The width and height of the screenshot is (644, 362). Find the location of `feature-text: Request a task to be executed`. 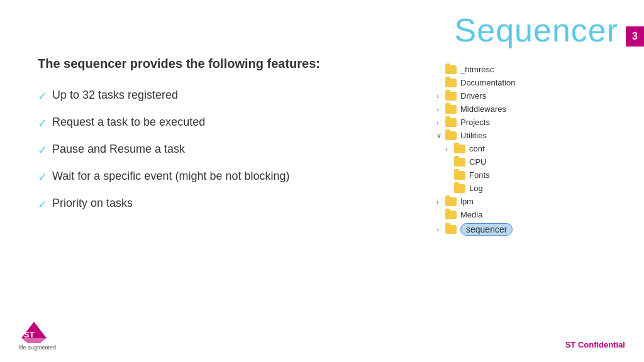

feature-text: Request a task to be executed is located at coordinates (128, 122).